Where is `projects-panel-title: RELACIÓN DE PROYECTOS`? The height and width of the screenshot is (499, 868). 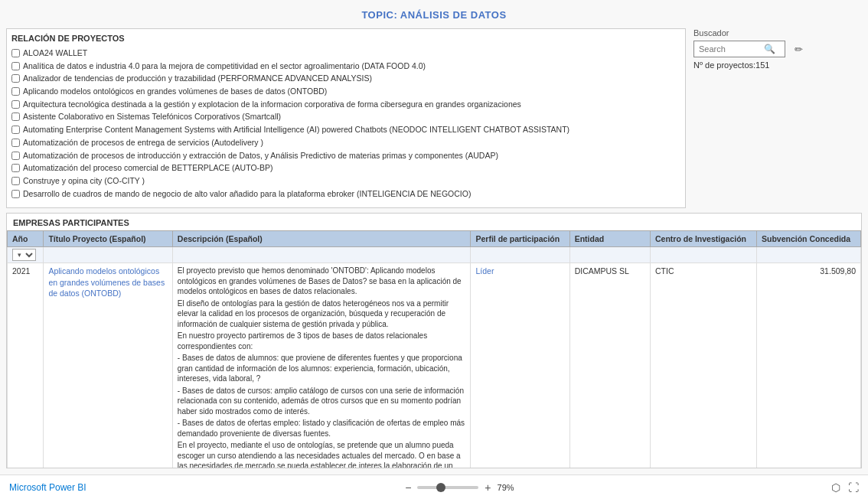
projects-panel-title: RELACIÓN DE PROYECTOS is located at coordinates (346, 38).